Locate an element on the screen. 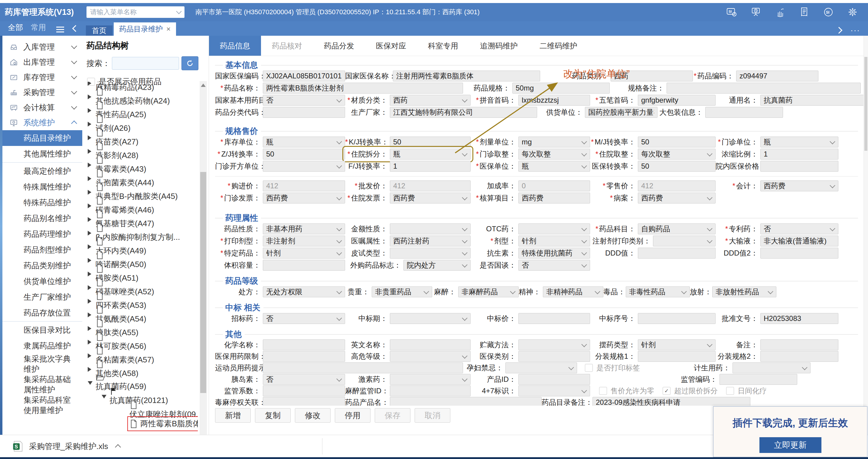 The image size is (868, 459). close-icon: × is located at coordinates (168, 29).